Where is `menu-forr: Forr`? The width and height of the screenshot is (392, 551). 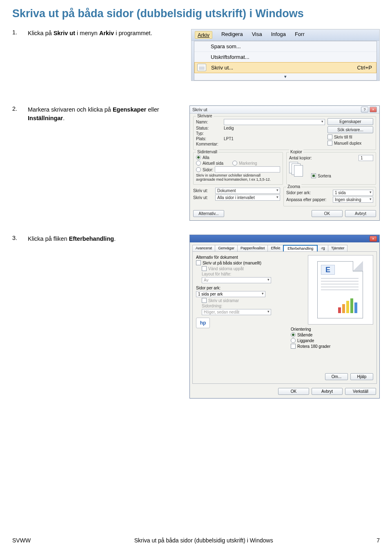 menu-forr: Forr is located at coordinates (300, 35).